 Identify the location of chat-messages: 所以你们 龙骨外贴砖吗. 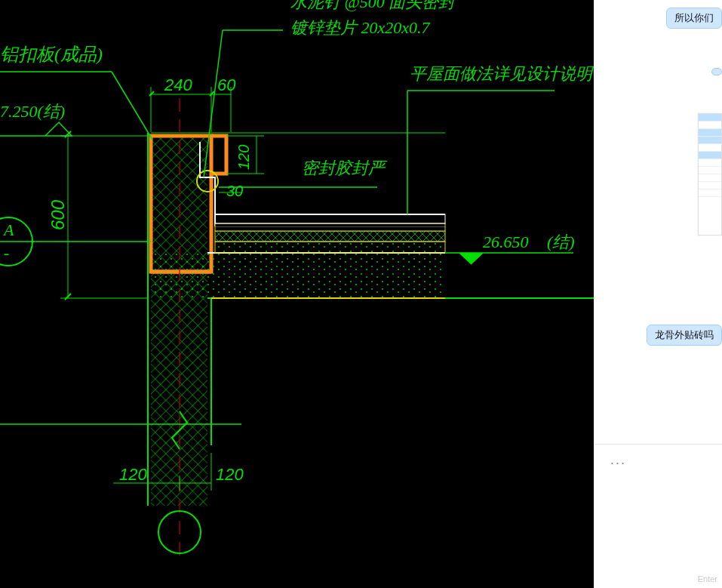
(658, 222).